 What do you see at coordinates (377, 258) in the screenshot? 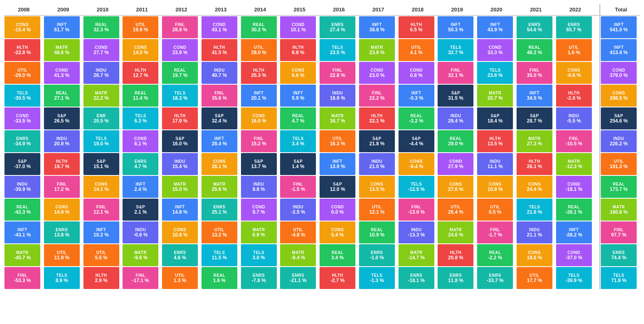
I see `cell-value: -1.0 %` at bounding box center [377, 258].